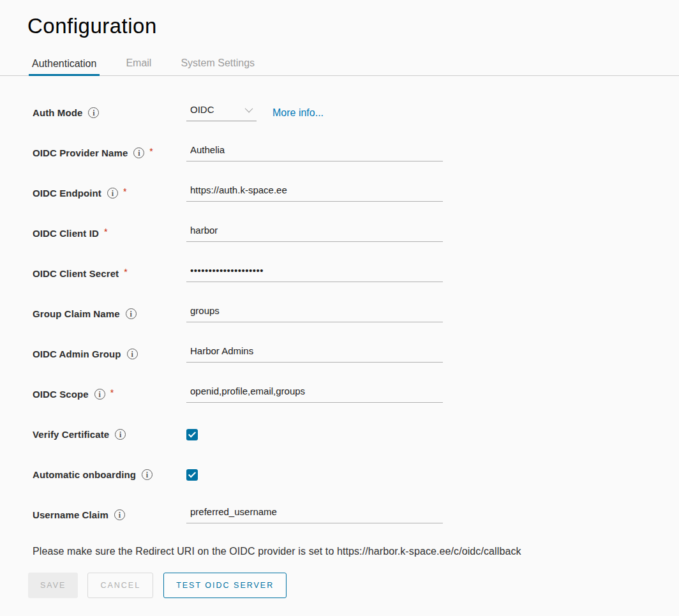 The image size is (679, 616). Describe the element at coordinates (218, 64) in the screenshot. I see `tab-system-settings: System Settings` at that location.